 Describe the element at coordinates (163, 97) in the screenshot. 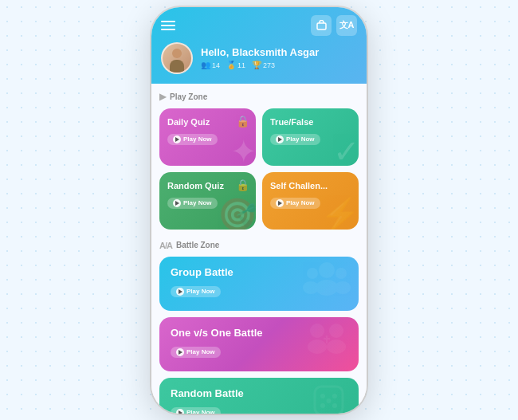

I see `play-zone-icon: ▶` at that location.